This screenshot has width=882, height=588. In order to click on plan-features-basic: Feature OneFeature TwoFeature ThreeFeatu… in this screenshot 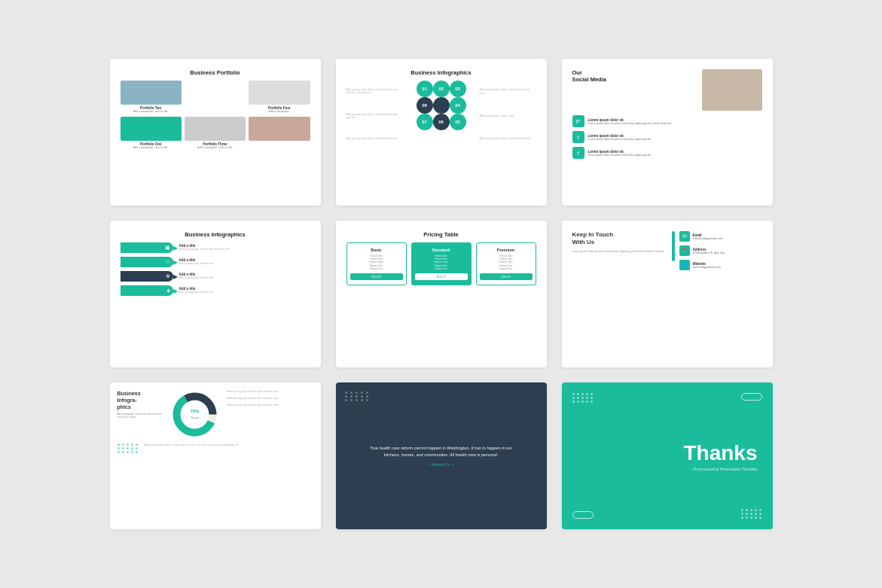, I will do `click(377, 262)`.